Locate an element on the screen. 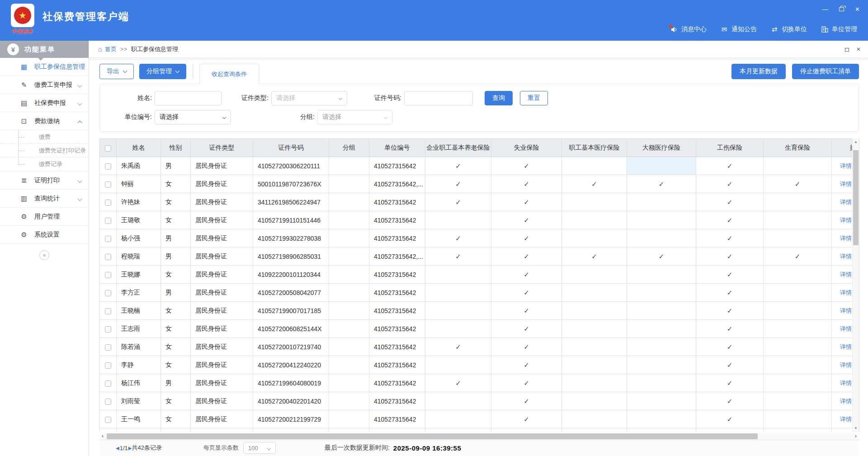 The image size is (868, 456). id-no-input is located at coordinates (439, 98).